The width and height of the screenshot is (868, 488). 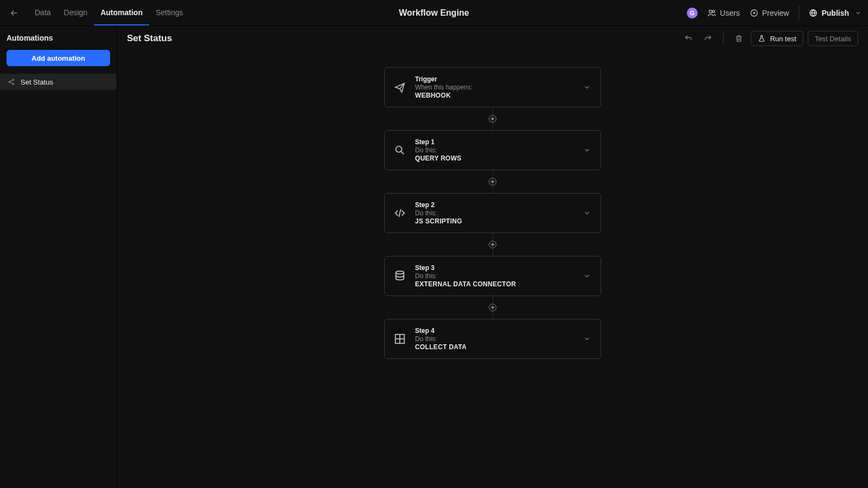 What do you see at coordinates (493, 150) in the screenshot?
I see `step-1-card: Step 1 Do this: Query rows` at bounding box center [493, 150].